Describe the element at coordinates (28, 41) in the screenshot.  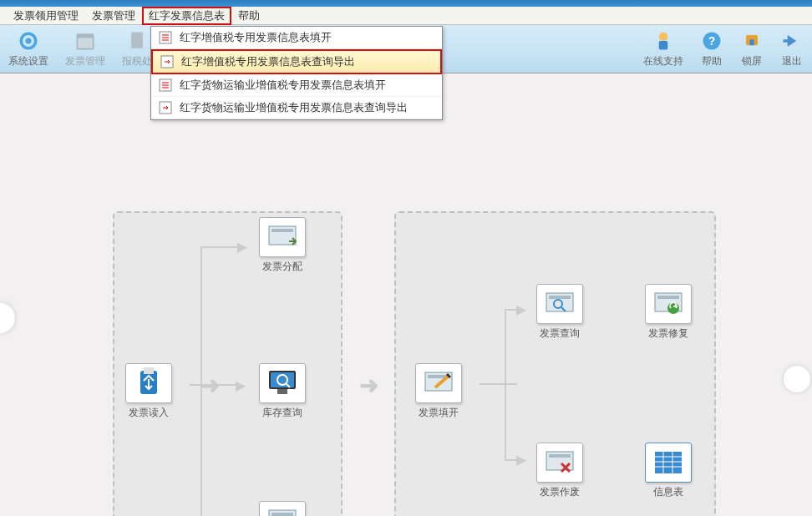
I see `gear-icon` at that location.